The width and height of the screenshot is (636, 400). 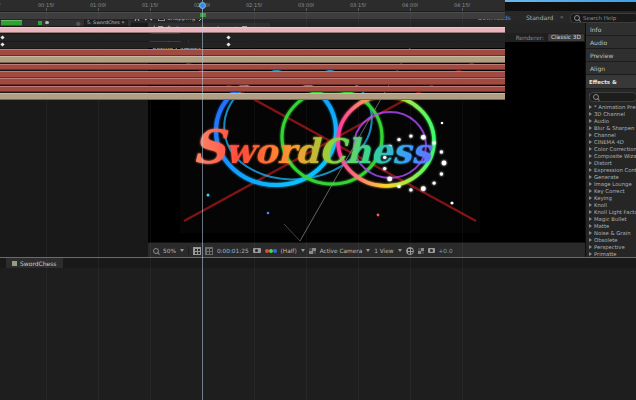 What do you see at coordinates (612, 198) in the screenshot?
I see `effects-category-item: Keying` at bounding box center [612, 198].